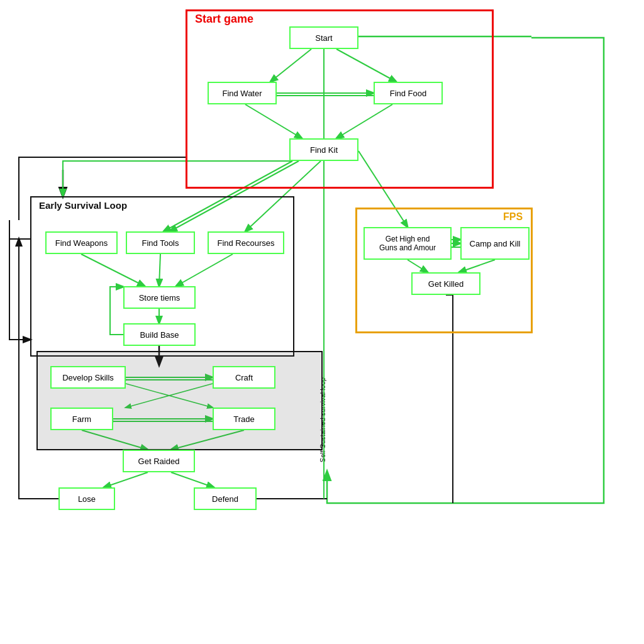  What do you see at coordinates (495, 243) in the screenshot?
I see `node-camp-and-kill: Camp and Kill` at bounding box center [495, 243].